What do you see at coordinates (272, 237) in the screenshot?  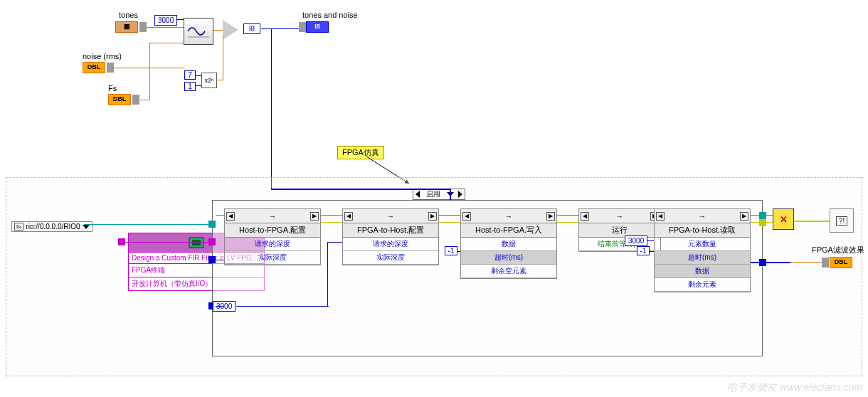 I see `invoke-h2f-config: ◀→▶ Host-to-FPGA.配置 请求的深度 实际深度` at bounding box center [272, 237].